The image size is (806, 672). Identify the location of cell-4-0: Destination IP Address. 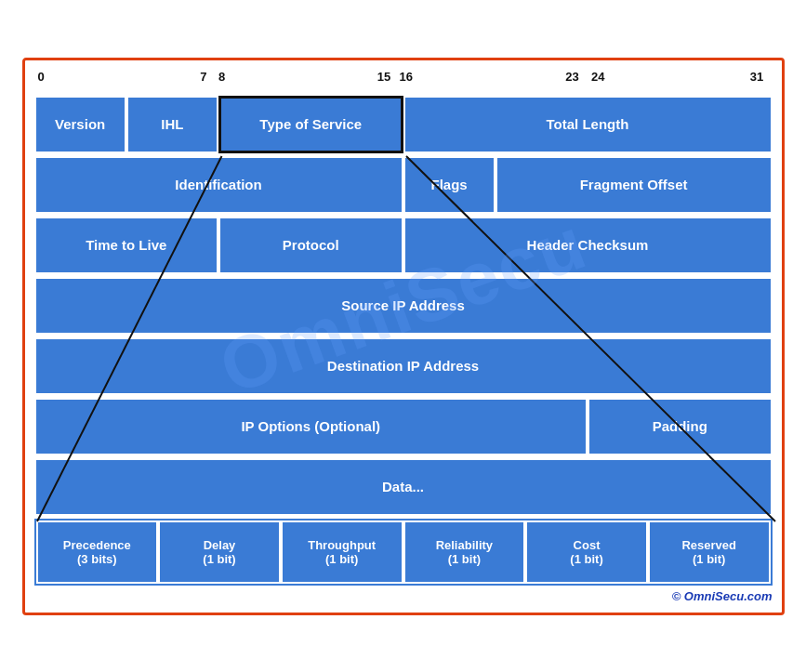
(403, 366).